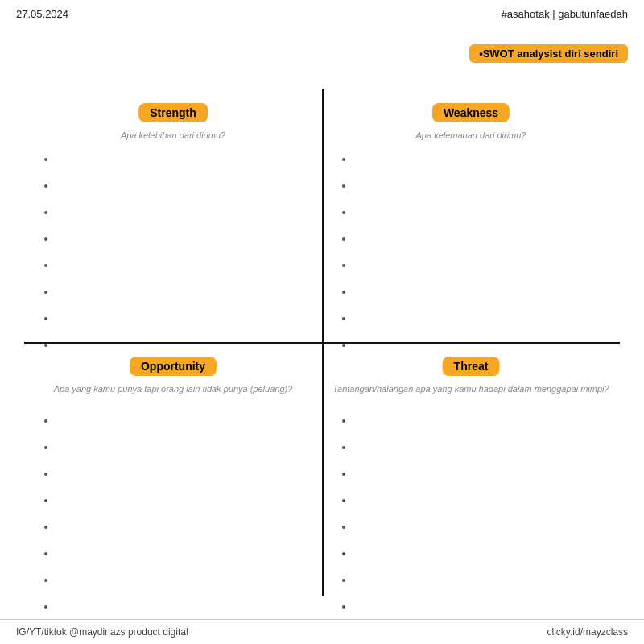  Describe the element at coordinates (549, 53) in the screenshot. I see `brand-tag: •SWOT analysist diri sendiri` at that location.